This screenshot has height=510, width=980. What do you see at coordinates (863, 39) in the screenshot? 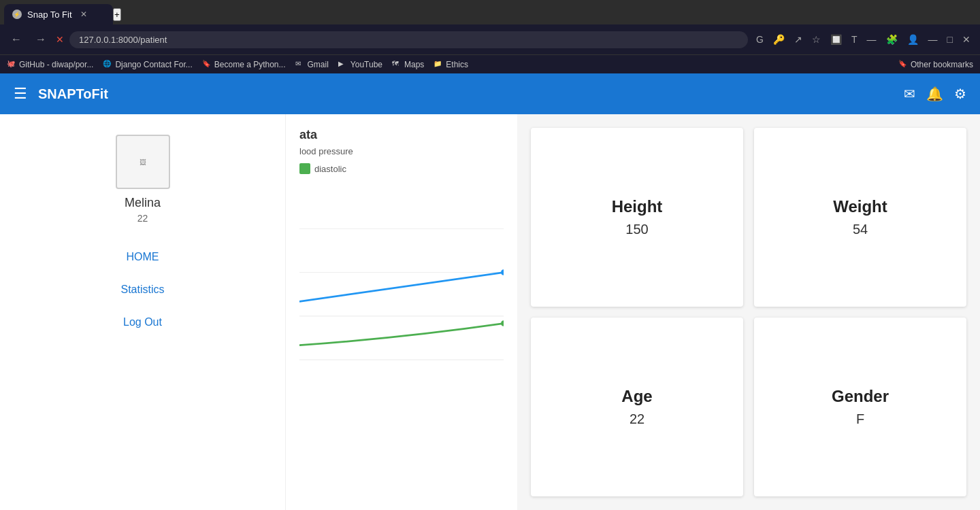
I see `browser-actions: G 🔑 ↗ ☆ 🔲 T — 🧩 👤 — □ ✕` at bounding box center [863, 39].